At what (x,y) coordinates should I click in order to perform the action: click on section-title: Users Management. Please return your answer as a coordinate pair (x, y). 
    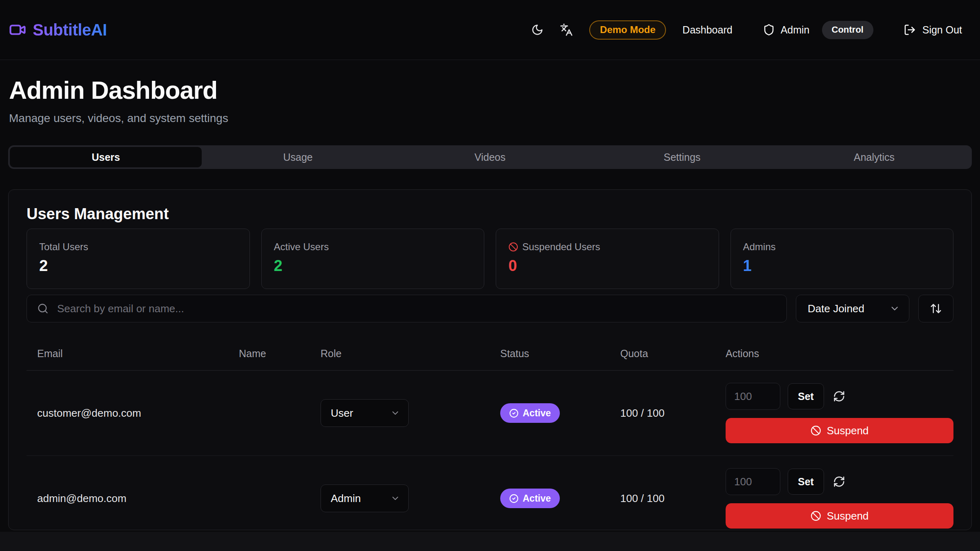
    Looking at the image, I should click on (490, 214).